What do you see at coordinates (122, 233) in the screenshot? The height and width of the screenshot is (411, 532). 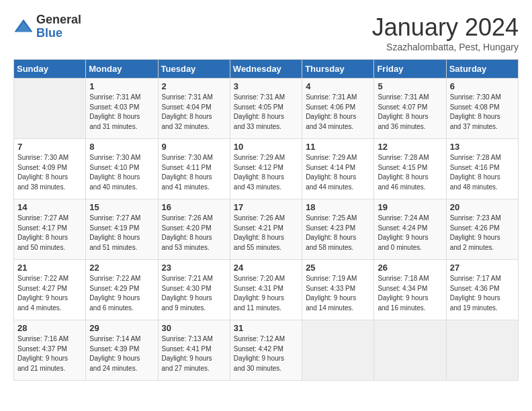 I see `day-info: Sunrise: 7:27 AMSunset: 4:19 PMDaylight:…` at bounding box center [122, 233].